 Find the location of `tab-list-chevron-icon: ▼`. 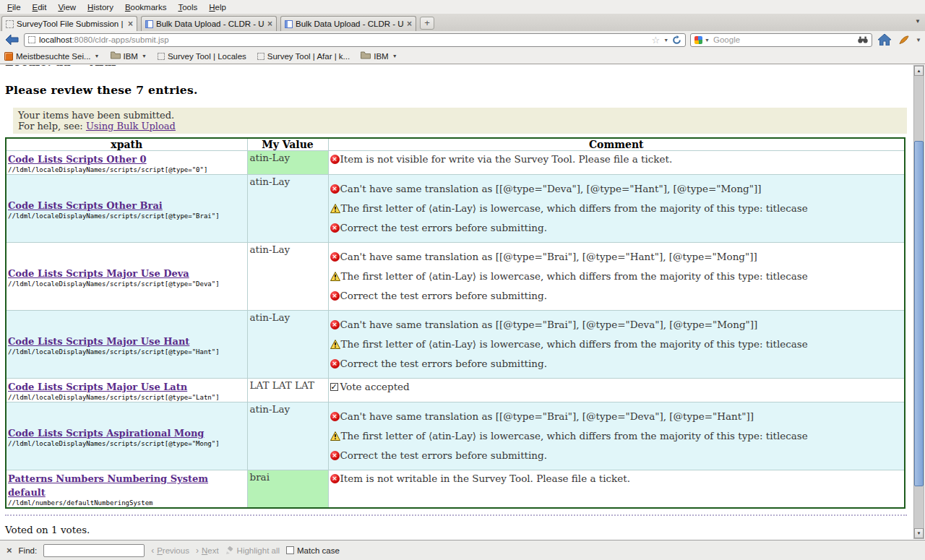

tab-list-chevron-icon: ▼ is located at coordinates (918, 22).